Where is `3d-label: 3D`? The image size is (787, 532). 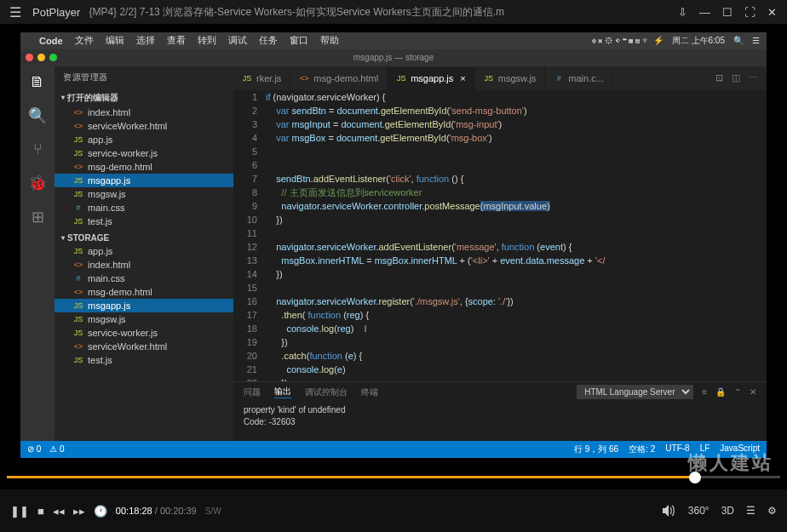 3d-label: 3D is located at coordinates (727, 511).